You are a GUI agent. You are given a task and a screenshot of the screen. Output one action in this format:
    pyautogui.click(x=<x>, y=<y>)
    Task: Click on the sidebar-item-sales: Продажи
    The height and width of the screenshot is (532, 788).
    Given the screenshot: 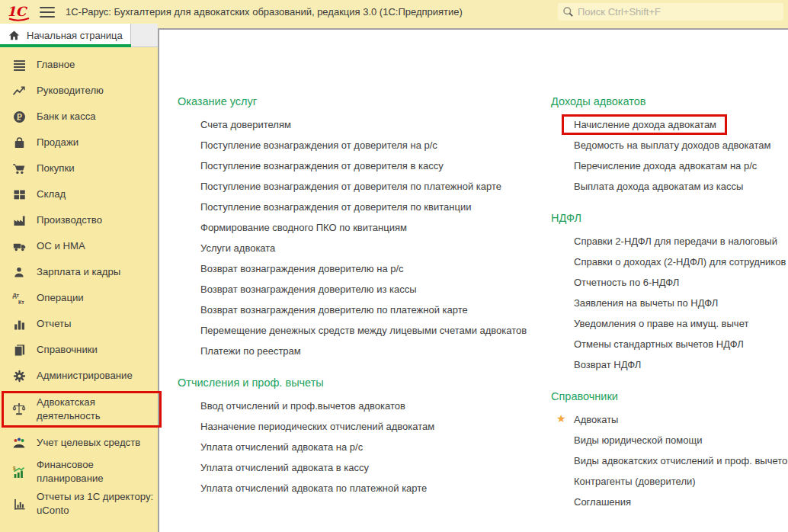 What is the action you would take?
    pyautogui.click(x=79, y=143)
    